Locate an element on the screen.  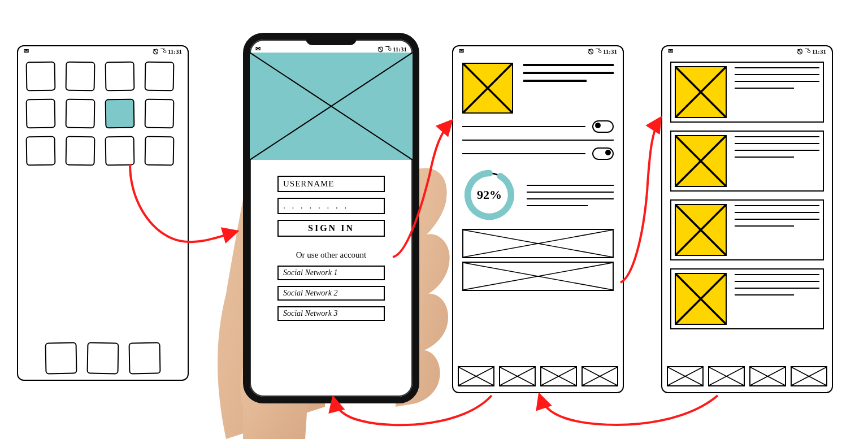
signin-button: SIGN IN is located at coordinates (331, 228).